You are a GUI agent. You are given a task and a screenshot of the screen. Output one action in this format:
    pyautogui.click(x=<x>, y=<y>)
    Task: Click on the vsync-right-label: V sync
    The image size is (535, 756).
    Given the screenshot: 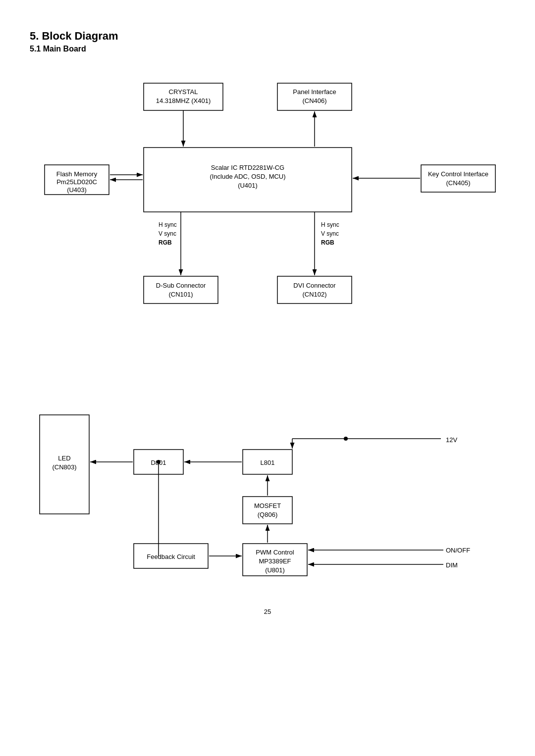 What is the action you would take?
    pyautogui.click(x=330, y=234)
    